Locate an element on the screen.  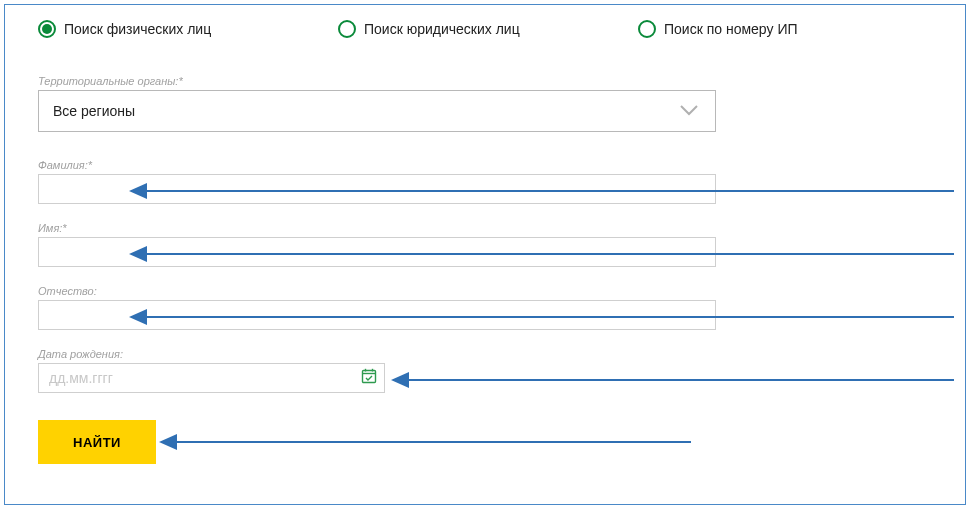
territory-selected-value: Все регионы is located at coordinates (94, 111).